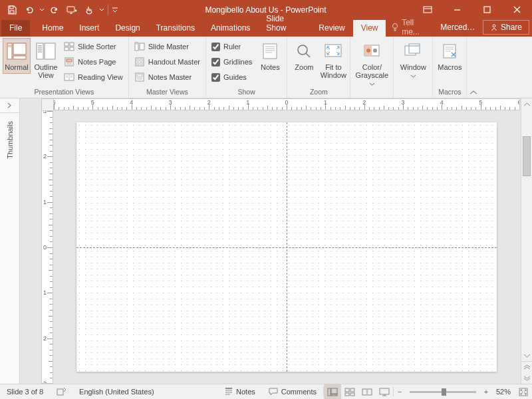 Image resolution: width=532 pixels, height=399 pixels. I want to click on fit-to-window-icon, so click(333, 51).